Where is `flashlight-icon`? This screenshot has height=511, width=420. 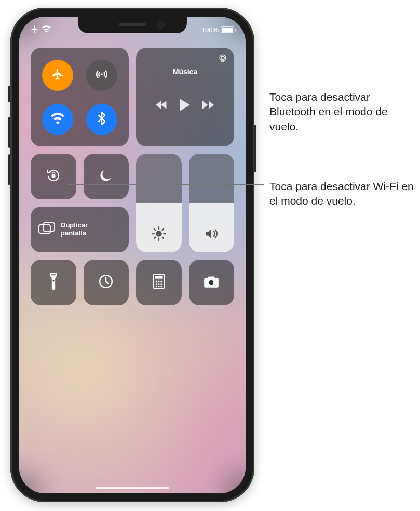 flashlight-icon is located at coordinates (53, 283).